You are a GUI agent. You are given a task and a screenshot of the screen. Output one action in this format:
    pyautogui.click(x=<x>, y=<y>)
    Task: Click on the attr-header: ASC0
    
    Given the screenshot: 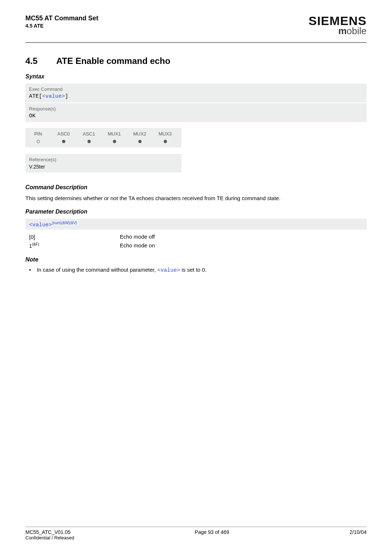 What is the action you would take?
    pyautogui.click(x=64, y=134)
    